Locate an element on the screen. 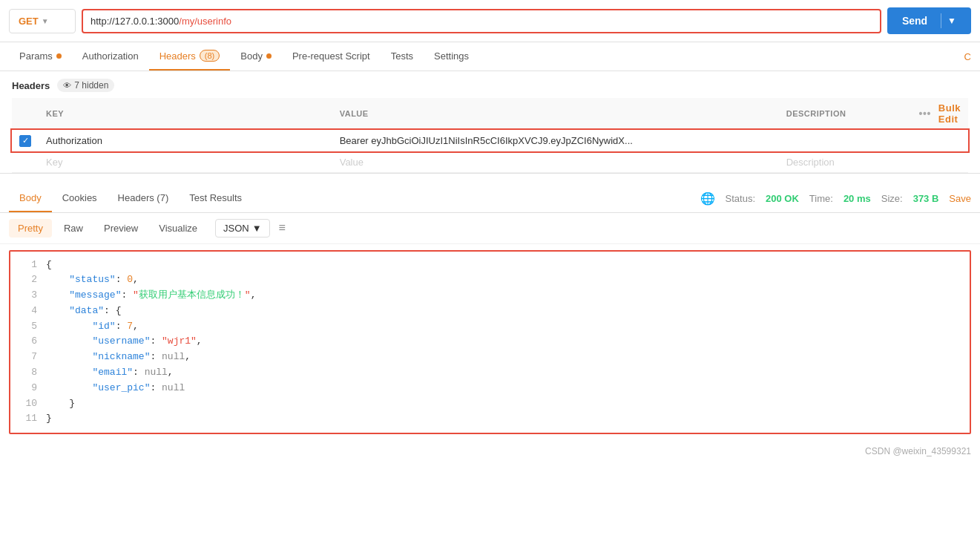  response-tab-body: Body is located at coordinates (30, 199).